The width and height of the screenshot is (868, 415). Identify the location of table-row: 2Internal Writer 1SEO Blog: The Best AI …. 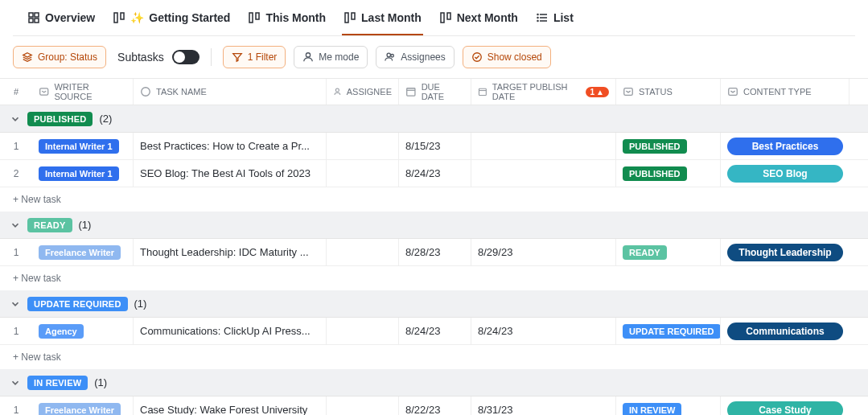
(434, 174).